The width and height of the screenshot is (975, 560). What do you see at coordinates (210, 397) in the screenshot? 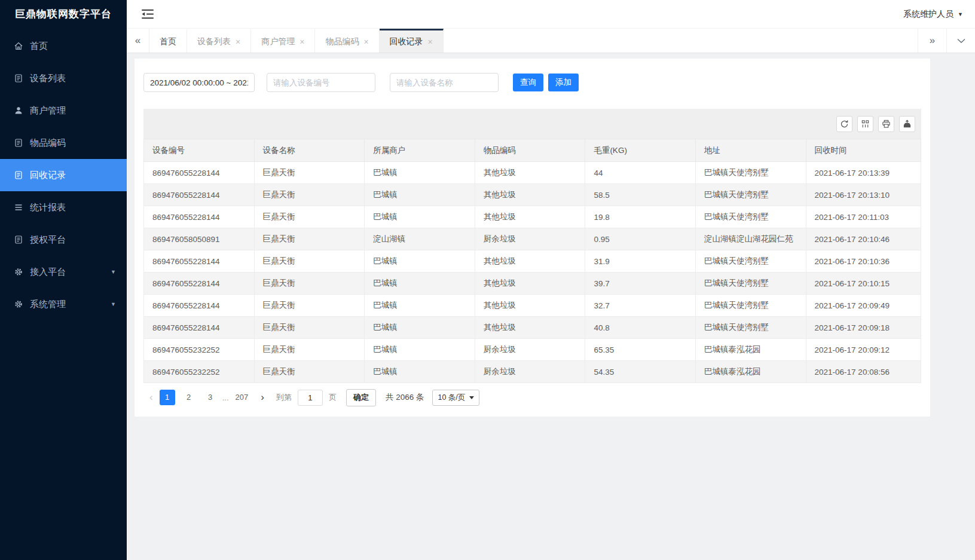
I see `page-button-3: 3` at bounding box center [210, 397].